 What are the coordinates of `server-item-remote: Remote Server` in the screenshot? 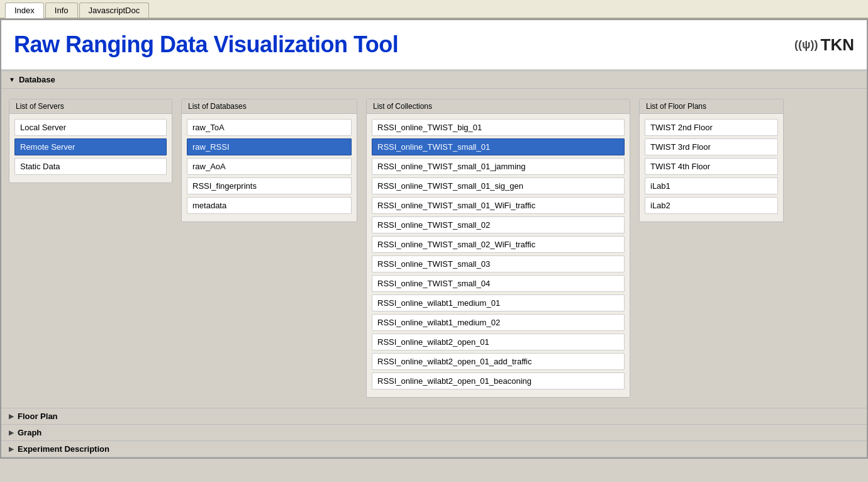 It's located at (91, 147).